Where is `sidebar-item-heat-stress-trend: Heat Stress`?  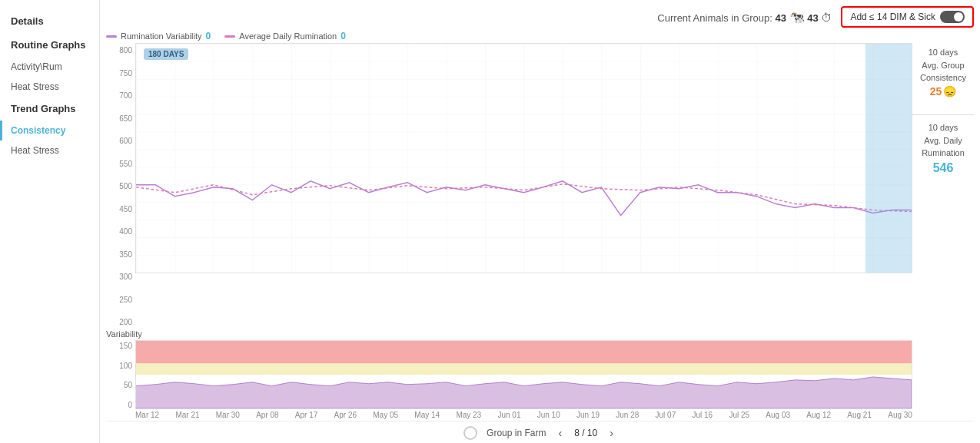 sidebar-item-heat-stress-trend: Heat Stress is located at coordinates (49, 150).